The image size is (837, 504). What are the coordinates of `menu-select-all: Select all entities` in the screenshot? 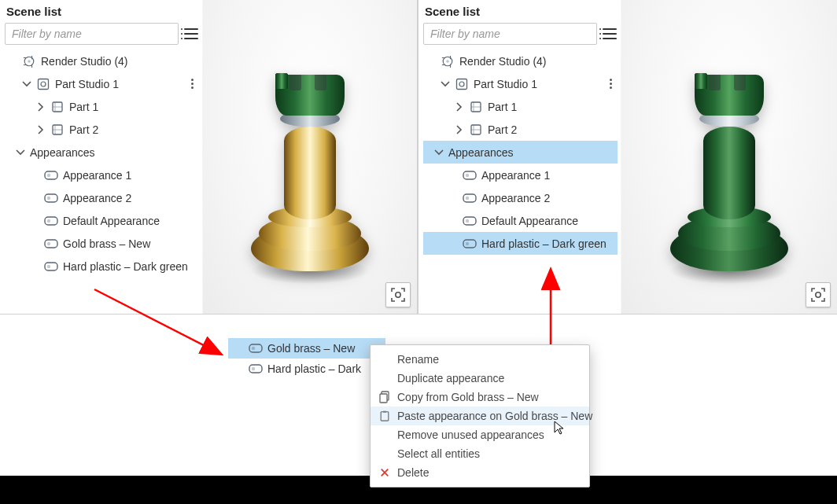 It's located at (480, 454).